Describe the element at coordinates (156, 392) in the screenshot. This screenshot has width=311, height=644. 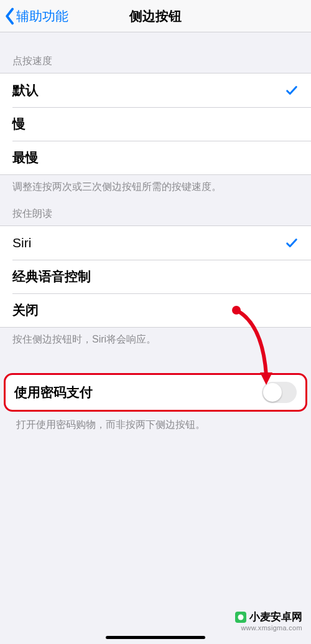
I see `password-pay-row: 使用密码支付` at that location.